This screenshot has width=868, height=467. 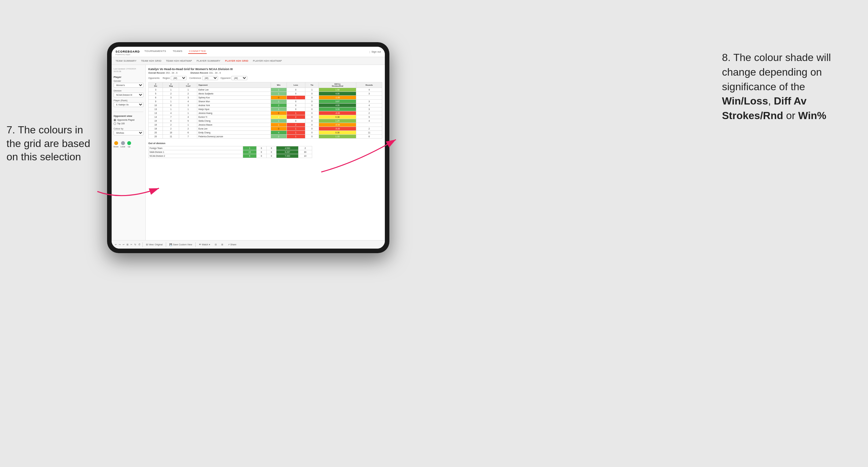 I want to click on radio-dot-selected, so click(x=115, y=120).